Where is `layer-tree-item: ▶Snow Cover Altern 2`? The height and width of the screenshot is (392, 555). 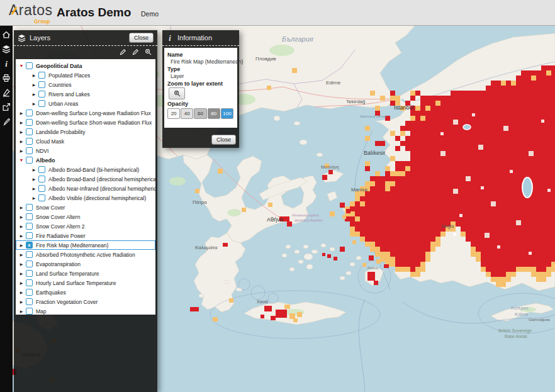
layer-tree-item: ▶Snow Cover Altern 2 is located at coordinates (86, 227).